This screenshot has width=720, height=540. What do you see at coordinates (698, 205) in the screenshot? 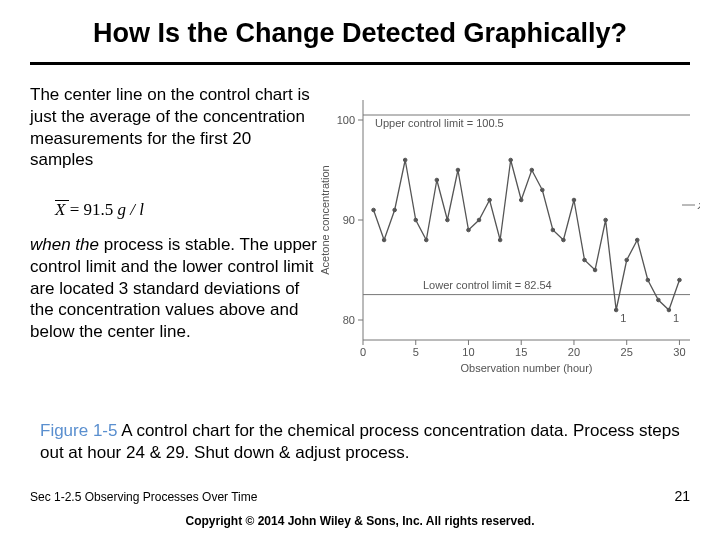
I see `svg-text: x̄ = 91.50` at bounding box center [698, 205].